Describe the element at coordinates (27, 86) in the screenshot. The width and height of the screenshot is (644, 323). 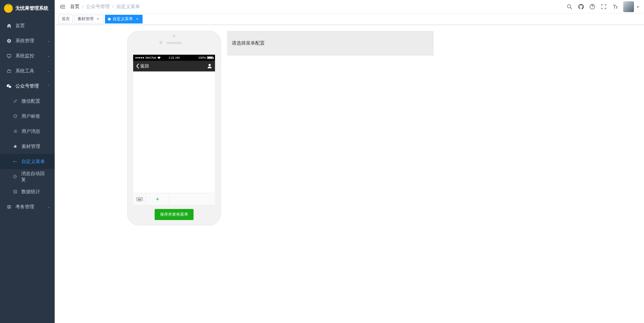
I see `sidebar-item-label: 公众号管理` at that location.